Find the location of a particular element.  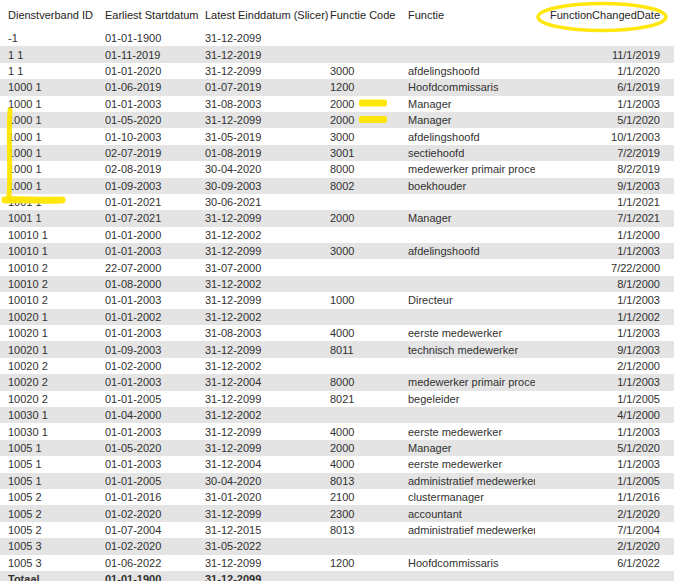

cell-functionchangeddate: 2/1/2020 is located at coordinates (604, 513).